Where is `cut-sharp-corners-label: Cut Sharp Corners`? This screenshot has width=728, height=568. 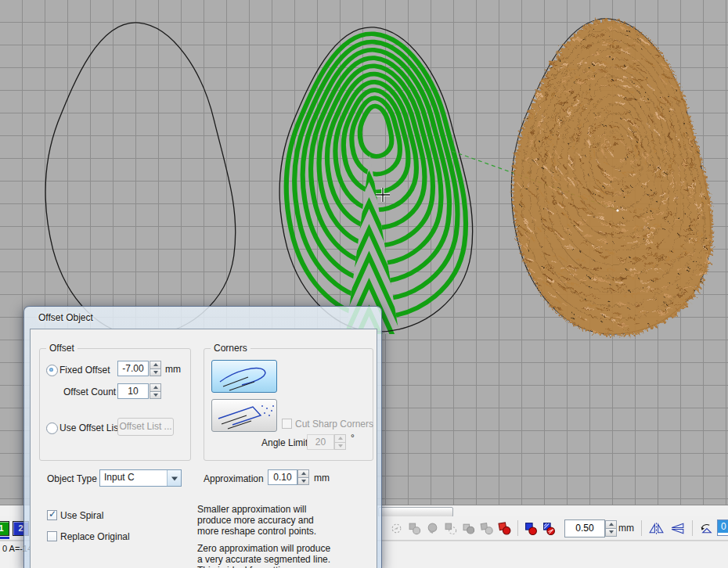 cut-sharp-corners-label: Cut Sharp Corners is located at coordinates (334, 424).